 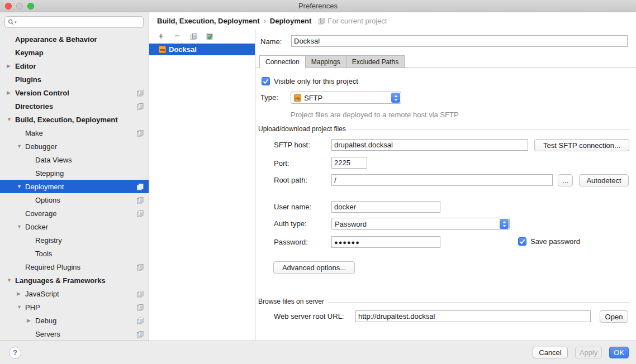 I want to click on sidebar-item-build-execution-deployment: ▼Build, Execution, Deployment, so click(x=74, y=119).